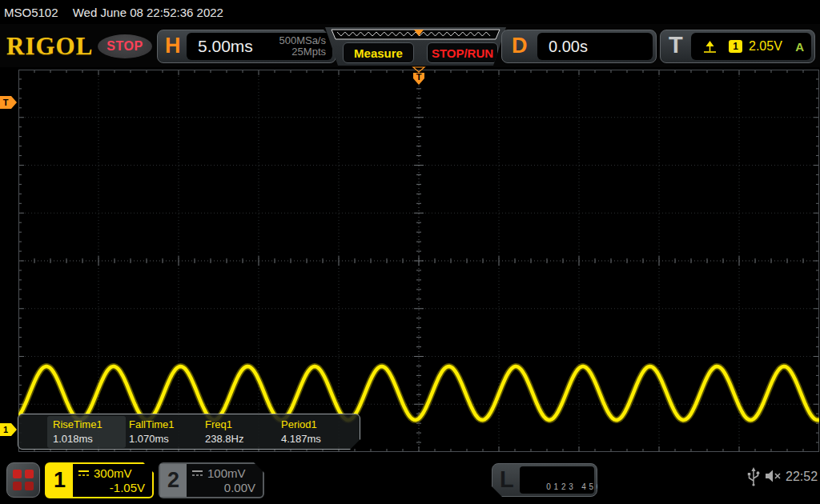  Describe the element at coordinates (802, 477) in the screenshot. I see `status-clock: 22:52` at that location.